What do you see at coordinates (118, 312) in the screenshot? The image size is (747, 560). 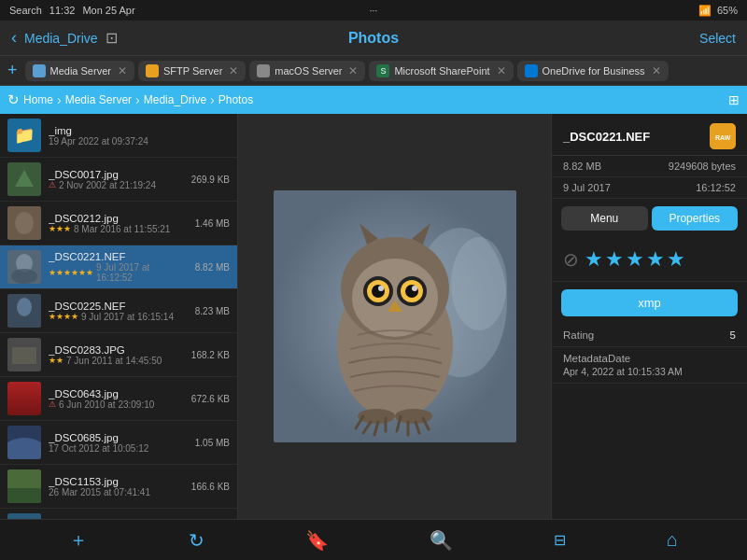 I see `file-info: _DSC0225.NEF ★★★★ 9 Jul 2017 at 16:15:14` at bounding box center [118, 312].